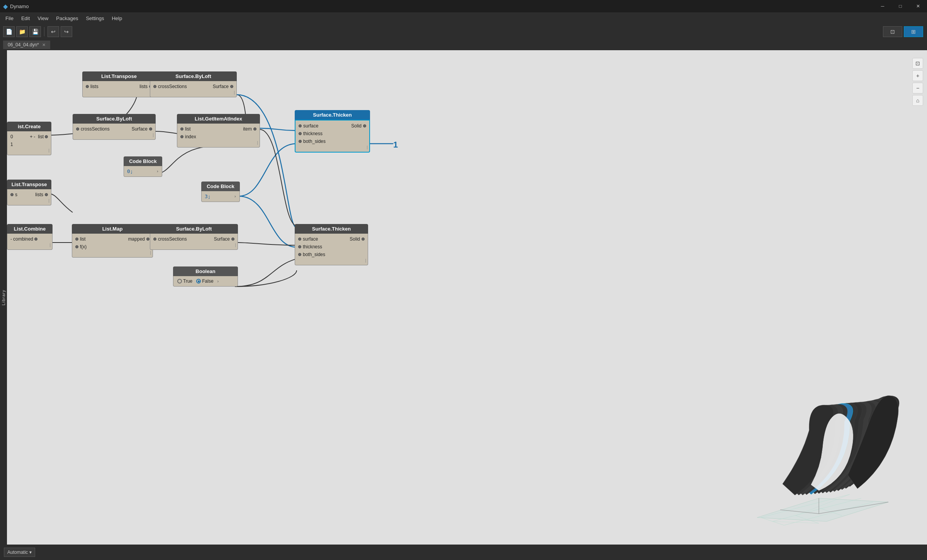  I want to click on zoom-out-button: −, so click(918, 88).